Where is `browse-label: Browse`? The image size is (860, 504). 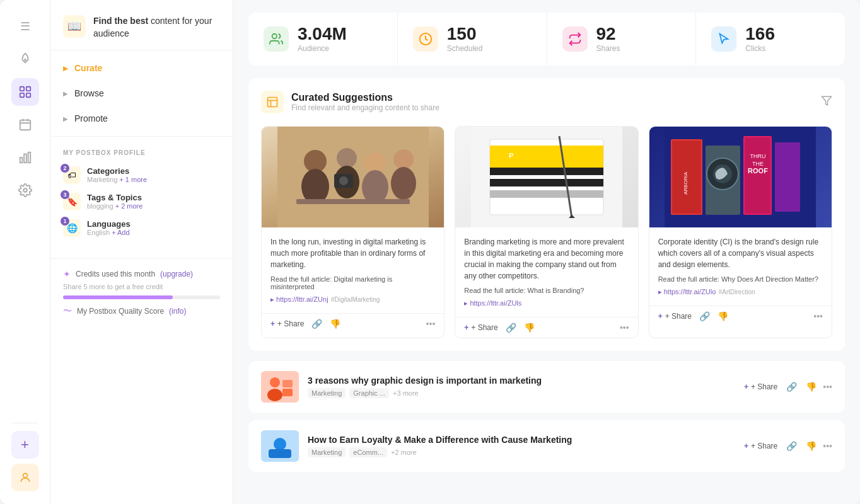 browse-label: Browse is located at coordinates (90, 93).